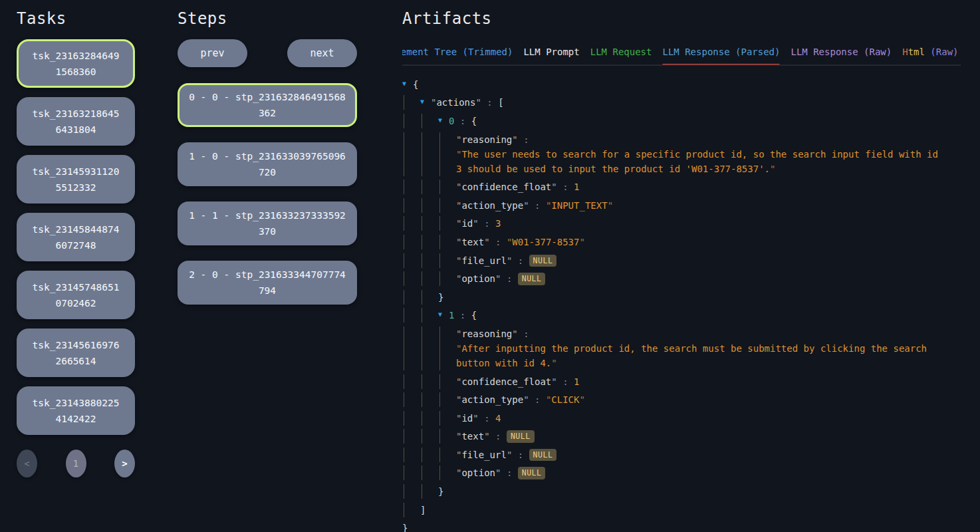 The image size is (980, 532). Describe the element at coordinates (681, 418) in the screenshot. I see `json-row: "id" : 4` at that location.